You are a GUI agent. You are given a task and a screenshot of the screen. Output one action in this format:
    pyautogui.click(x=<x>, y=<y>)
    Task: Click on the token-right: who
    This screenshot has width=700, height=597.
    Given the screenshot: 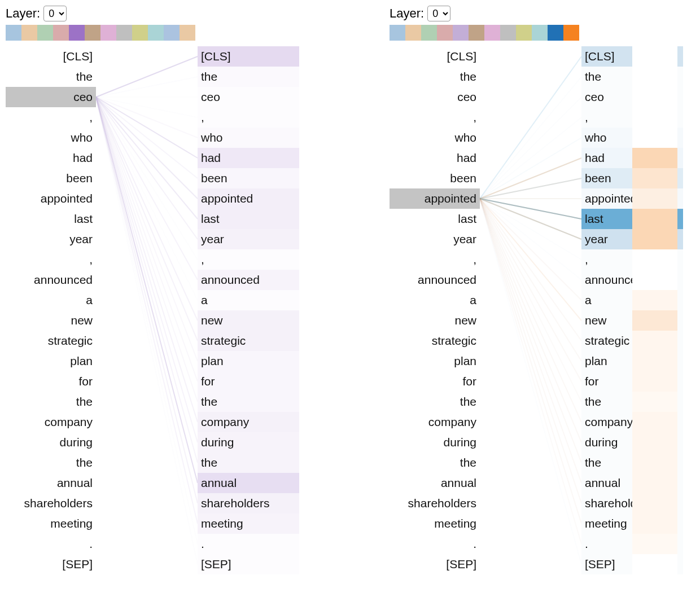 What is the action you would take?
    pyautogui.click(x=248, y=138)
    